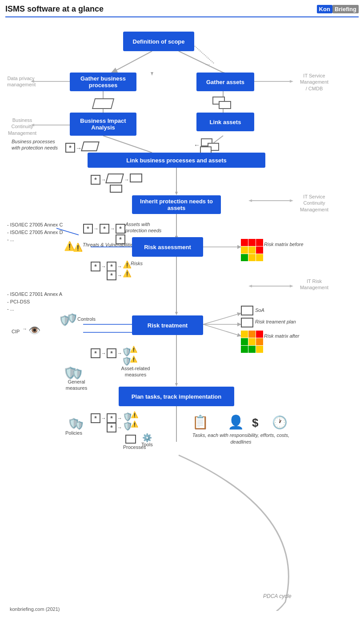  I want to click on shape-star-pt3: *, so click(112, 428).